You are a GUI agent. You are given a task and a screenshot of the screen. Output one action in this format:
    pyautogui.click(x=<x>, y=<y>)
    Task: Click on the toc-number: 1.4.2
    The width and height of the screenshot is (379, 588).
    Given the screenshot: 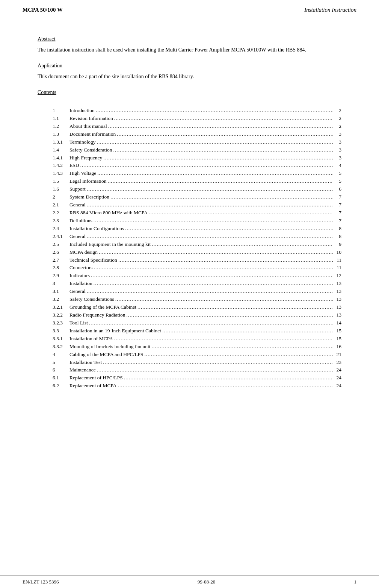 What is the action you would take?
    pyautogui.click(x=61, y=165)
    